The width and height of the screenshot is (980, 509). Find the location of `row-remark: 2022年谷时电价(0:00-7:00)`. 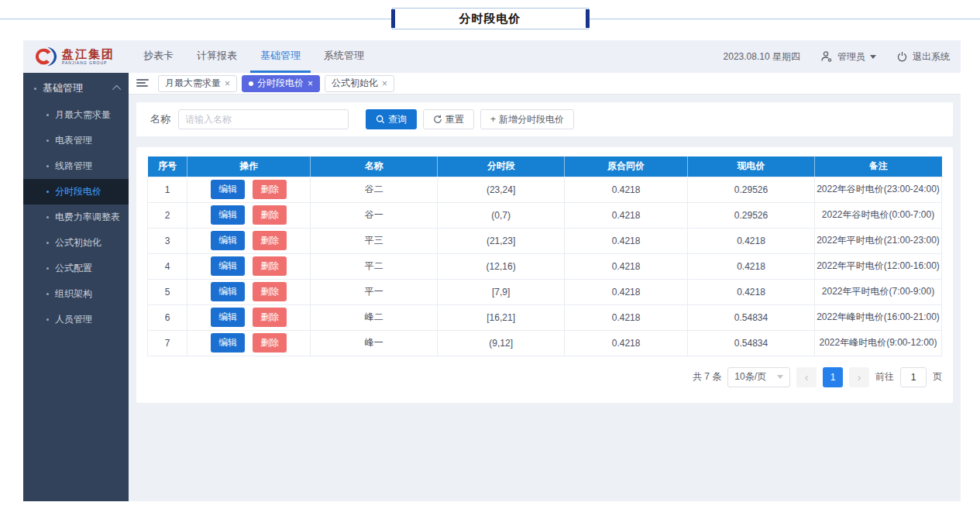

row-remark: 2022年谷时电价(0:00-7:00) is located at coordinates (879, 215).